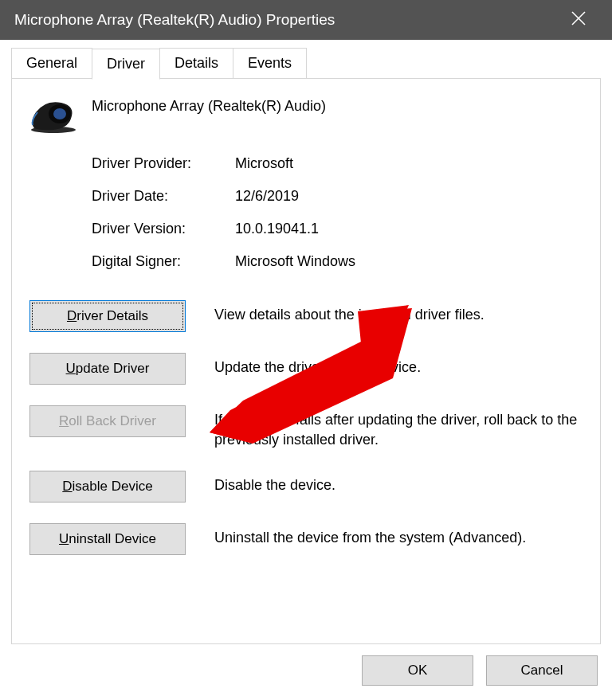  What do you see at coordinates (209, 105) in the screenshot?
I see `device-name: Microphone Array (Realtek(R) Audio)` at bounding box center [209, 105].